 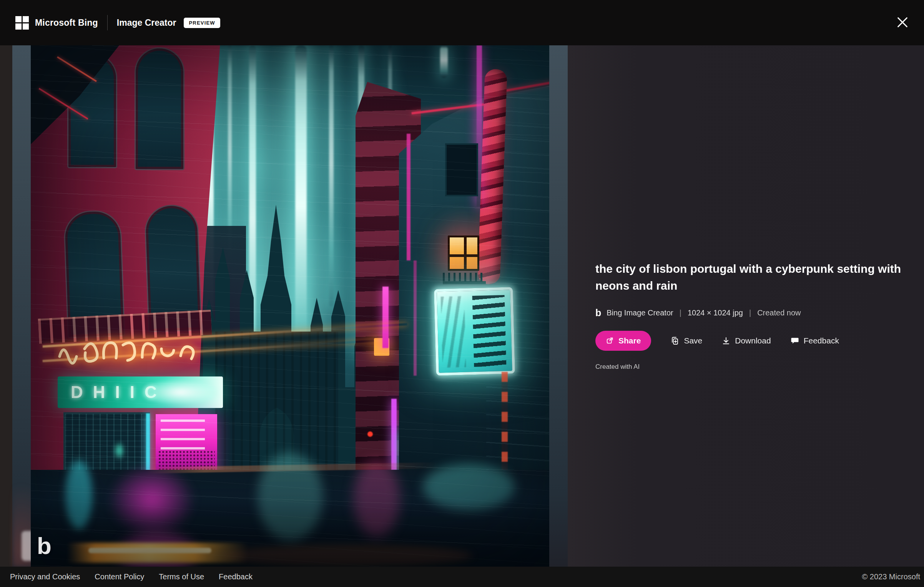 What do you see at coordinates (45, 577) in the screenshot?
I see `footer-link-privacy: Privacy and Cookies` at bounding box center [45, 577].